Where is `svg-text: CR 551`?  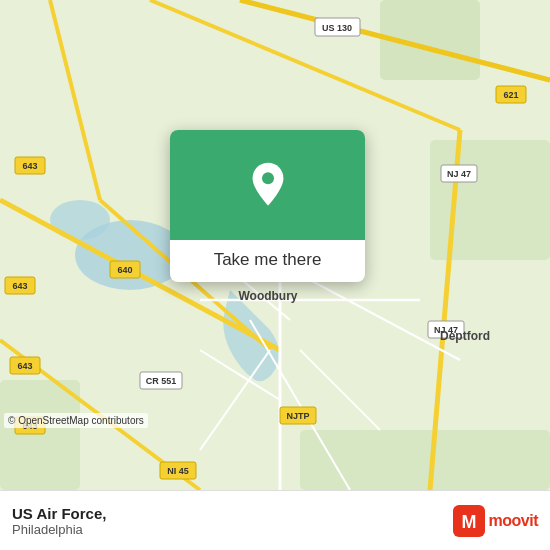 svg-text: CR 551 is located at coordinates (162, 381).